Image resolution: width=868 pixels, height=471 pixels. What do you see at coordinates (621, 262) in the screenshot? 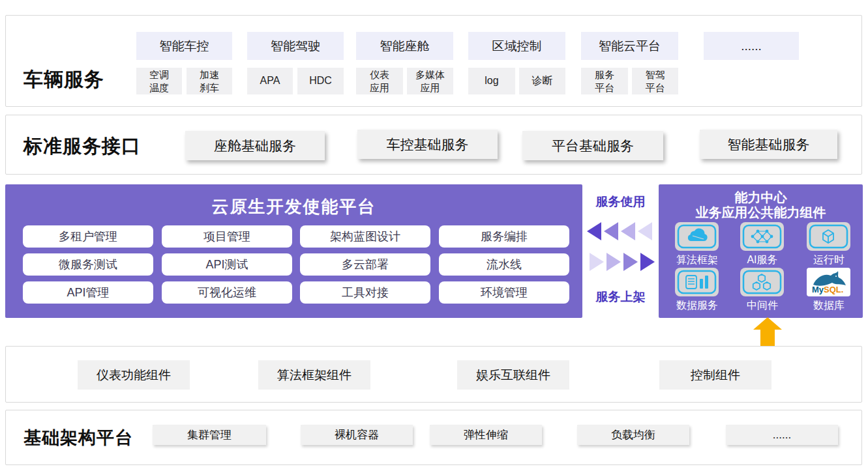
I see `service-publish-arrows-icon` at bounding box center [621, 262].